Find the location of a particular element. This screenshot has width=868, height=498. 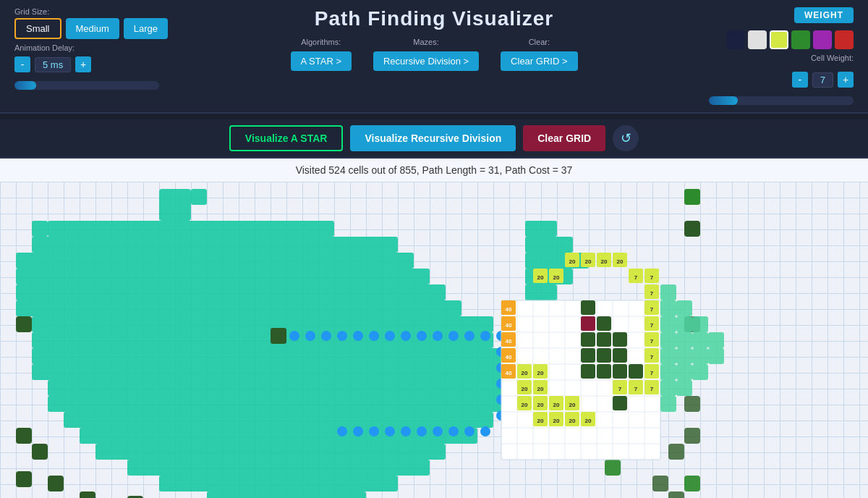

visualize-recursive-btn: Visualize Recursive Division is located at coordinates (433, 138).